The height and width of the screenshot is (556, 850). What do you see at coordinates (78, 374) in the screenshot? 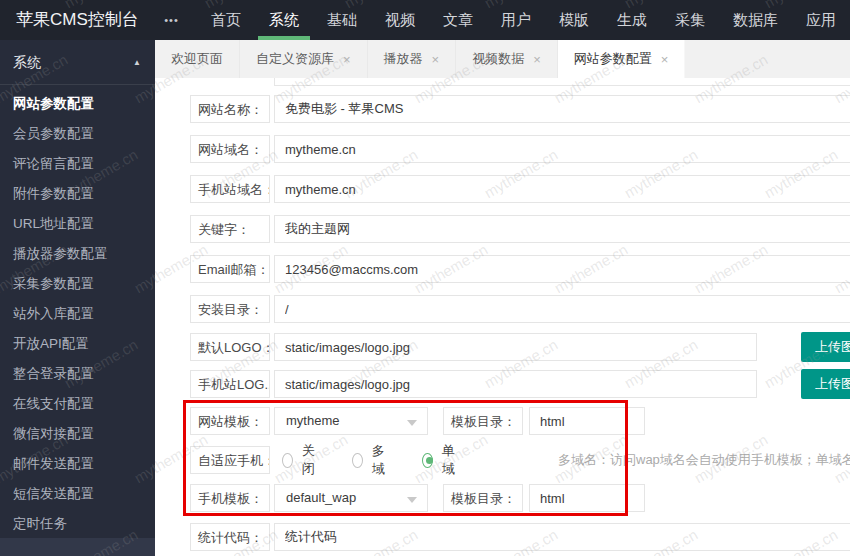
I see `sidebar-item-login-config: 整合登录配置` at bounding box center [78, 374].